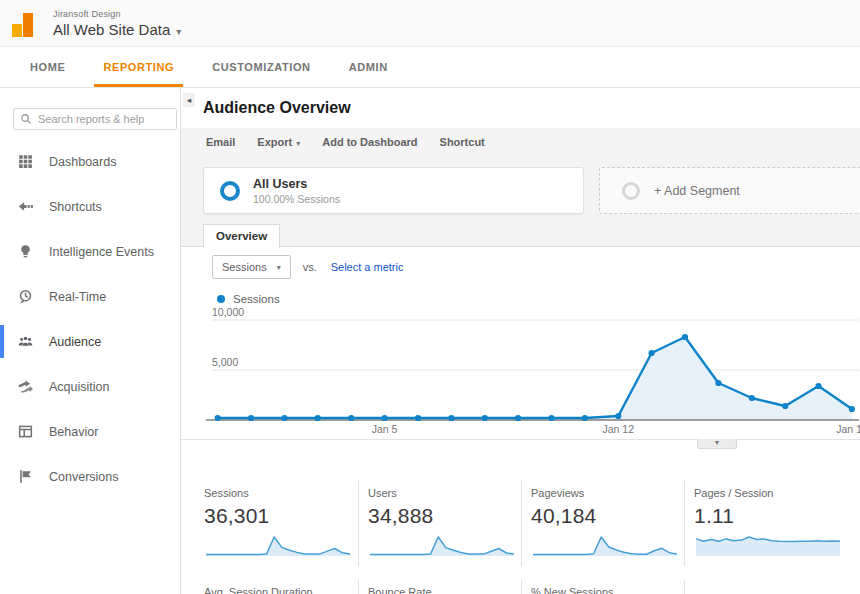  Describe the element at coordinates (26, 296) in the screenshot. I see `realtime-icon` at that location.